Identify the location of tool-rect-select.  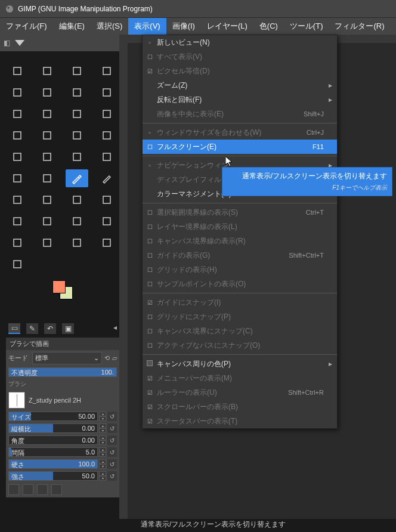
(77, 71).